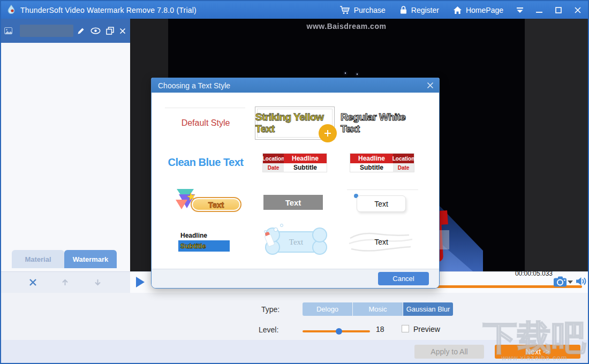 The image size is (589, 364). What do you see at coordinates (296, 242) in the screenshot?
I see `style-card-bone: Text` at bounding box center [296, 242].